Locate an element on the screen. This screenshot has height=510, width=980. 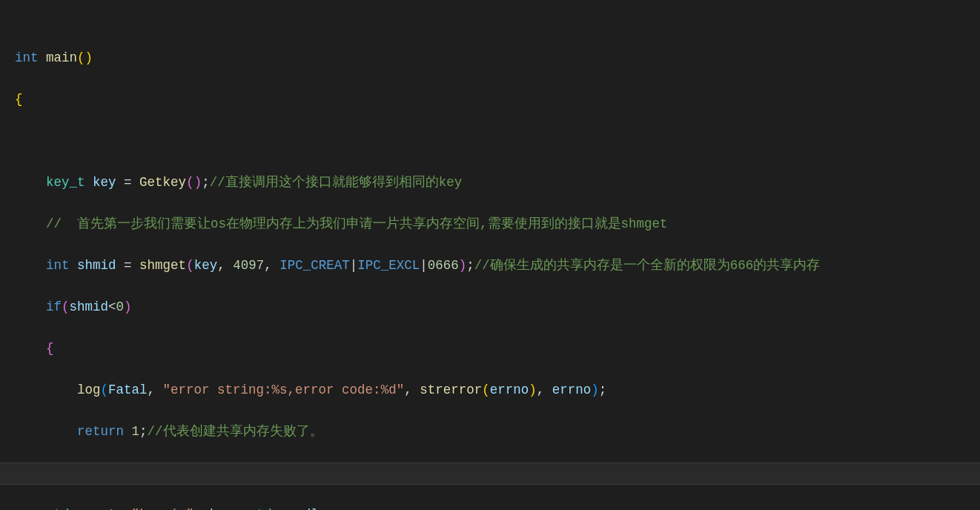
code-line: std::cout<<"key is"<<key<<std::endl; is located at coordinates (497, 507).